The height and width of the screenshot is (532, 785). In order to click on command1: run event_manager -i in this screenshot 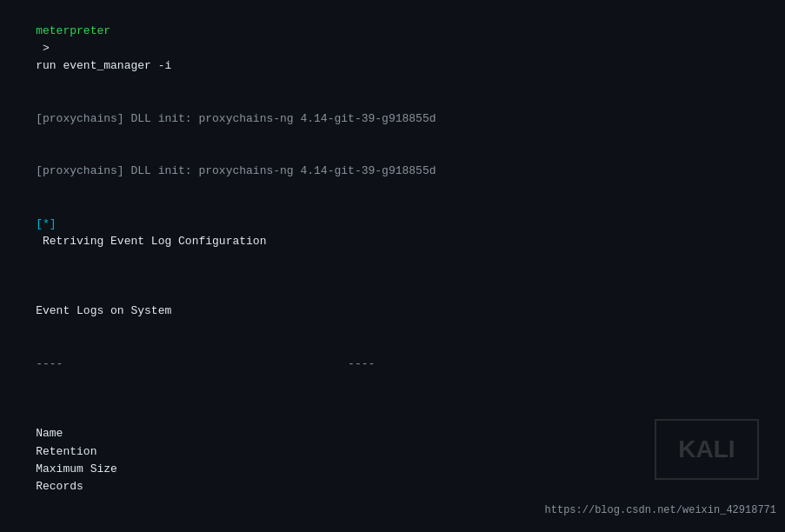, I will do `click(103, 66)`.